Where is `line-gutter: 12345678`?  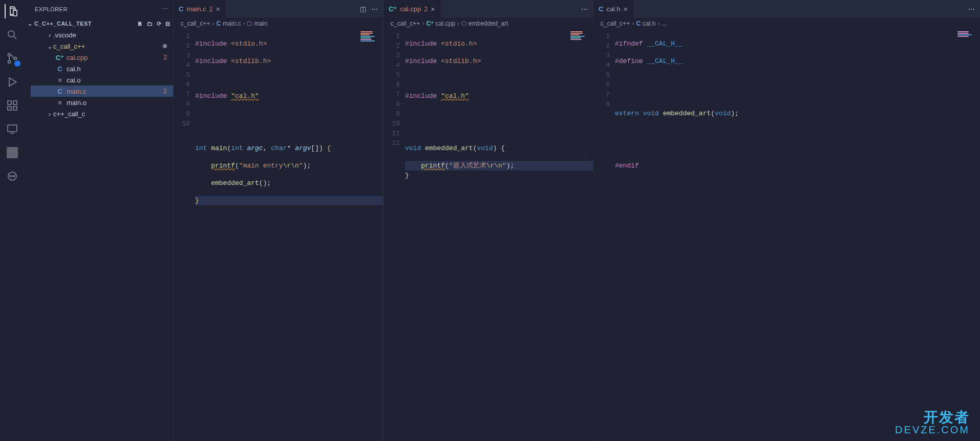 line-gutter: 12345678 is located at coordinates (604, 235).